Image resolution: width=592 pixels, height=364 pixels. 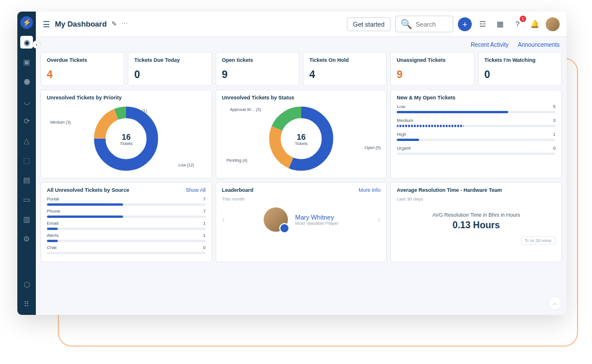 I want to click on kpi-card: Tickets Due Today0, so click(x=170, y=69).